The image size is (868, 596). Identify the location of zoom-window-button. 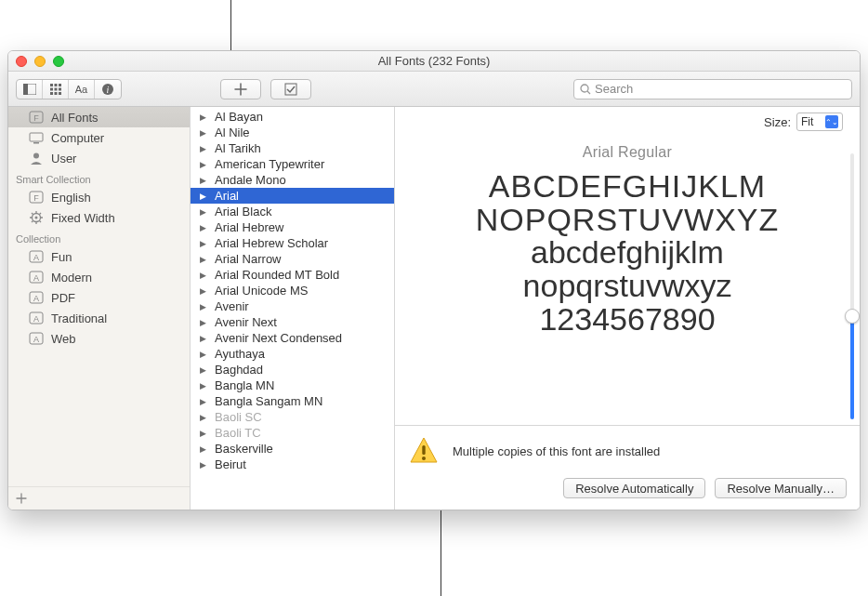
(59, 61).